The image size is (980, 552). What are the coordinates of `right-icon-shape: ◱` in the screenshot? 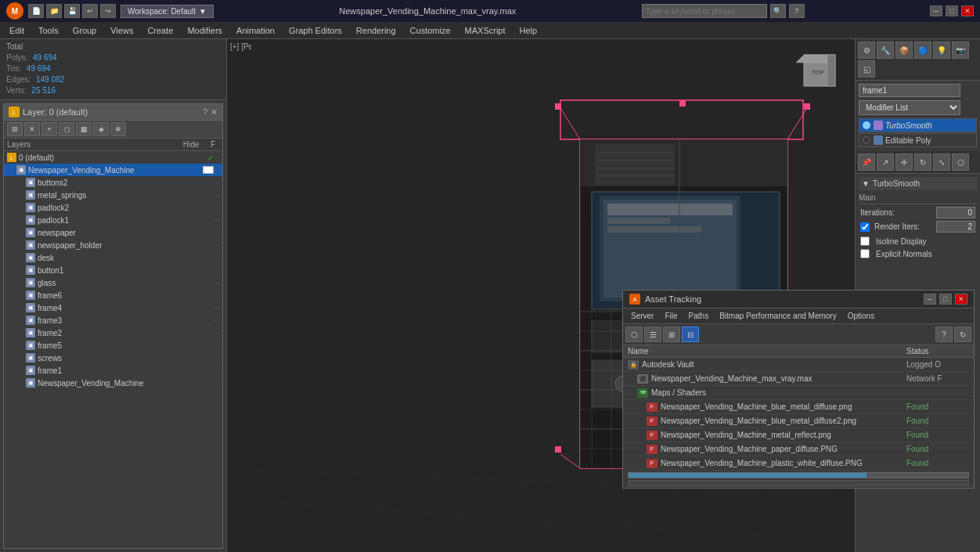 It's located at (867, 69).